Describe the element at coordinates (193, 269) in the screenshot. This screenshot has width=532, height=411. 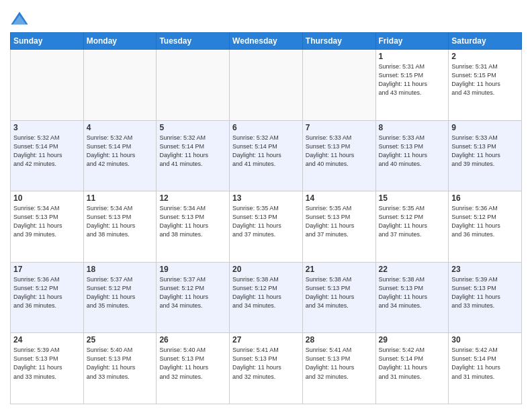
I see `day-number: 19` at that location.